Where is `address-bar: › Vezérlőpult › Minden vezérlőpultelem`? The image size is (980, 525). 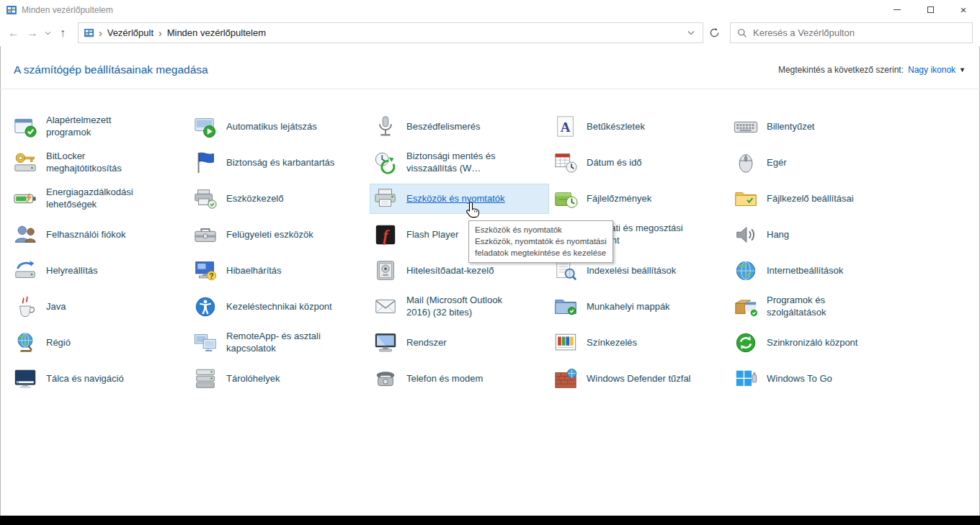
address-bar: › Vezérlőpult › Minden vezérlőpultelem is located at coordinates (391, 33).